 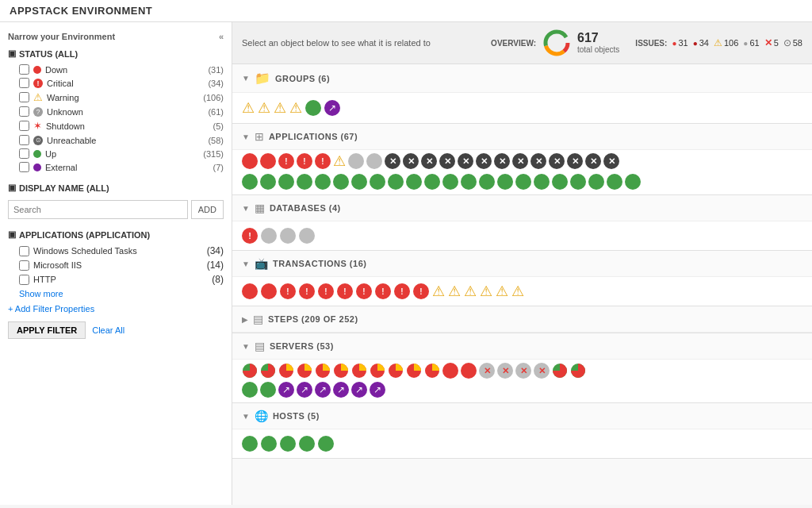 What do you see at coordinates (522, 137) in the screenshot?
I see `applications-header: ▼ ⊞ APPLICATIONS (67)` at bounding box center [522, 137].